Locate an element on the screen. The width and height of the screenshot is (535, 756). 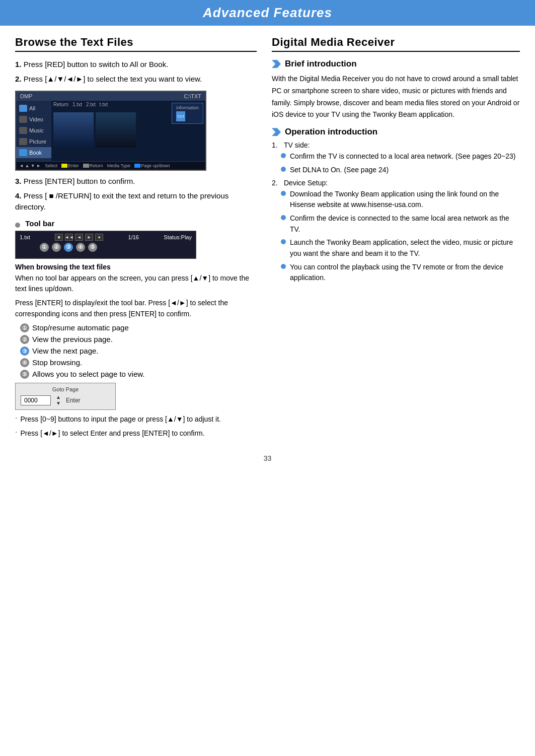
tv-info-box: Information TXT is located at coordinates (187, 113).